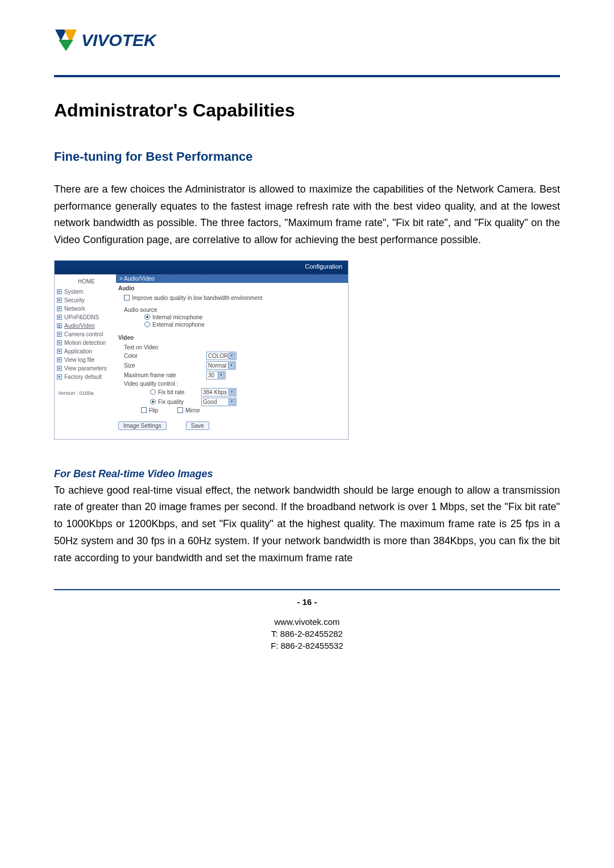 This screenshot has width=614, height=868. Describe the element at coordinates (219, 402) in the screenshot. I see `fix-quality-select: Good▾` at that location.